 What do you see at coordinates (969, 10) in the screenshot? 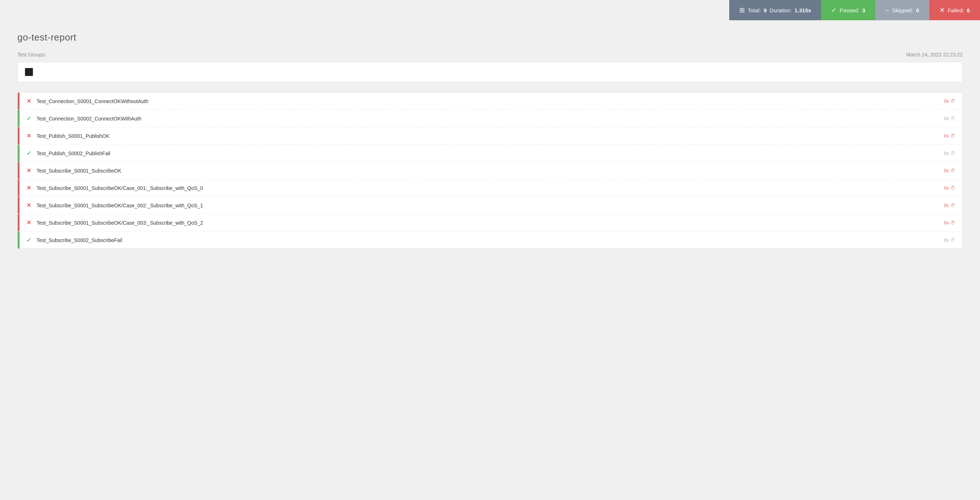
I see `failed-value: 6` at bounding box center [969, 10].